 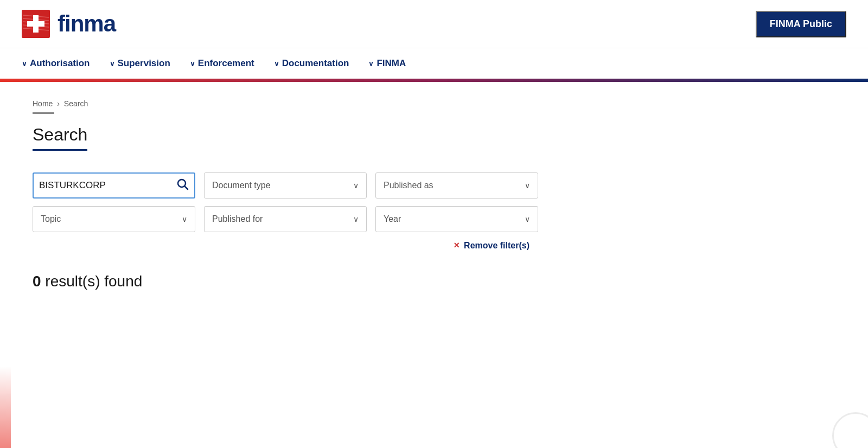 What do you see at coordinates (298, 219) in the screenshot?
I see `search-row-2: Topic ∨ Published for ∨ Year ∨` at bounding box center [298, 219].